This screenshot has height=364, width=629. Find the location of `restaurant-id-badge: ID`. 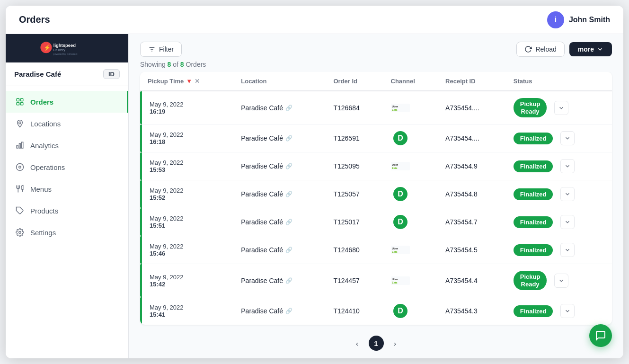

restaurant-id-badge: ID is located at coordinates (112, 74).